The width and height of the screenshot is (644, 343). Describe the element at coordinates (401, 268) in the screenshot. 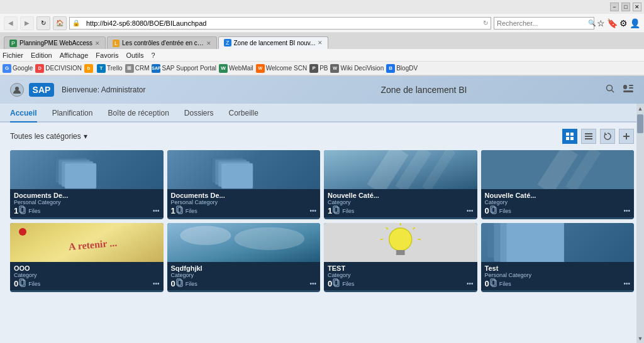

I see `tile-title-text: TEST` at that location.